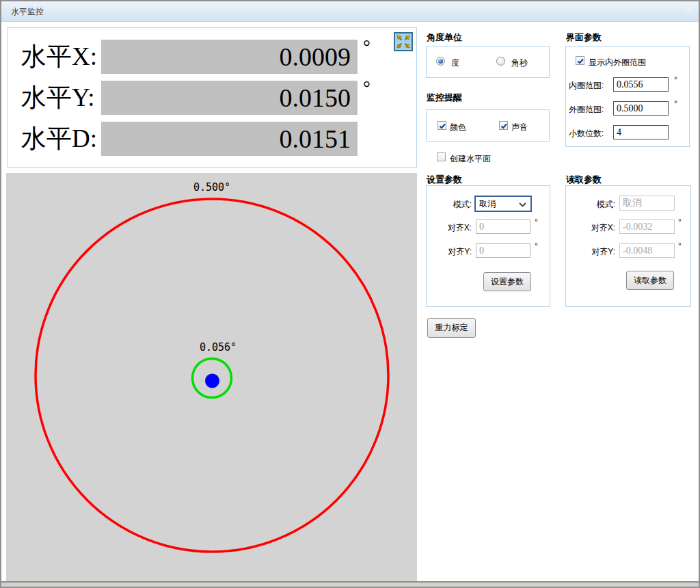 This screenshot has width=700, height=588. Describe the element at coordinates (487, 204) in the screenshot. I see `set-mode-value: 取消` at that location.